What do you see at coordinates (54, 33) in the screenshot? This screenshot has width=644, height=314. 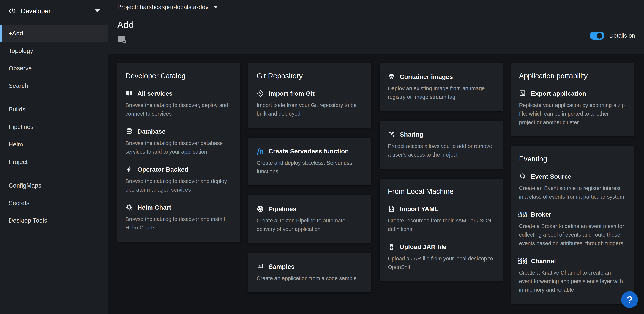 I see `sidebar-item-add: +Add` at bounding box center [54, 33].